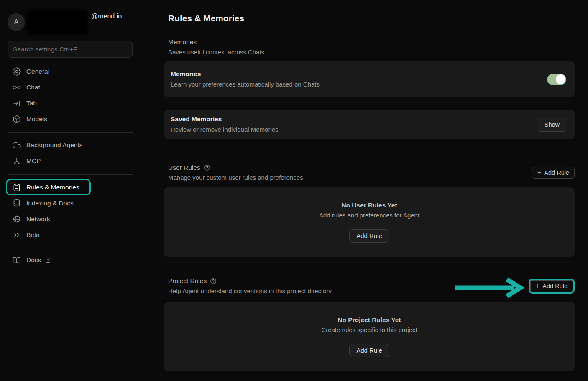 This screenshot has height=381, width=588. What do you see at coordinates (369, 286) in the screenshot?
I see `project-rules-header-row: Project Rules Help Agent understand conv…` at bounding box center [369, 286].